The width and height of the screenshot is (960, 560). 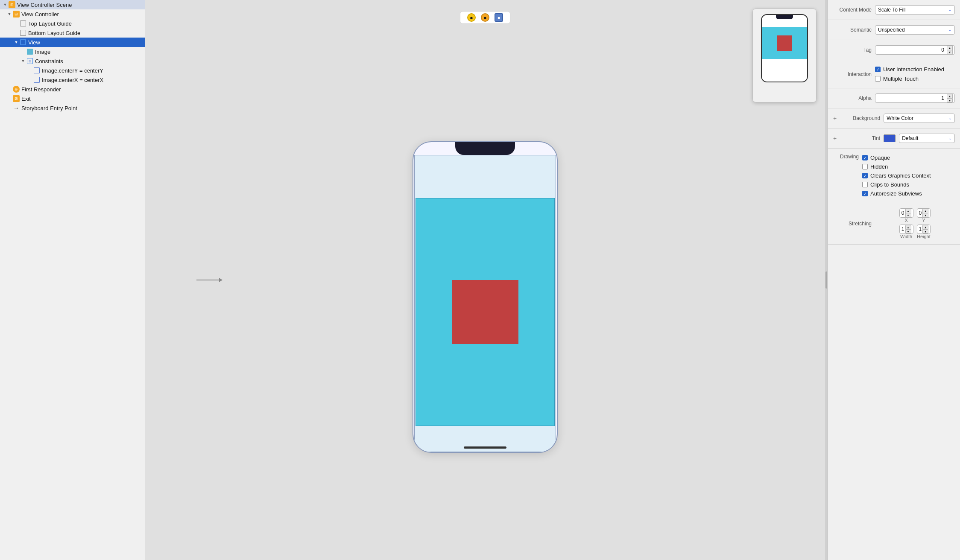 What do you see at coordinates (921, 229) in the screenshot?
I see `height-value: 1` at bounding box center [921, 229].